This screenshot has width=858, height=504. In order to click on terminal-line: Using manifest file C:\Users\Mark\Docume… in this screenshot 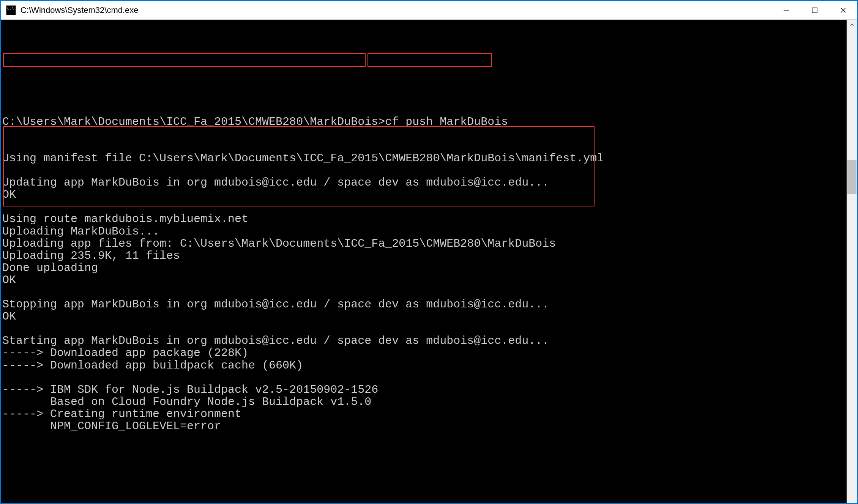, I will do `click(424, 158)`.